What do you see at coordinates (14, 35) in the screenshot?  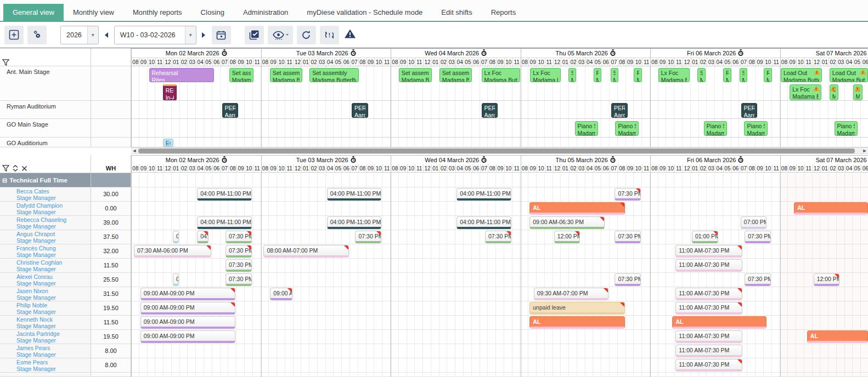 I see `add-button` at bounding box center [14, 35].